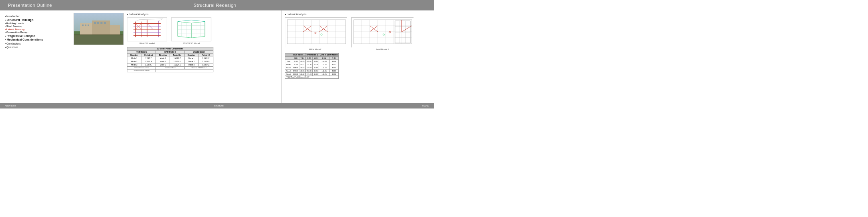 Image resolution: width=868 pixels, height=217 pixels. Describe the element at coordinates (199, 52) in the screenshot. I see `etabs-header: ETABS Model` at that location.